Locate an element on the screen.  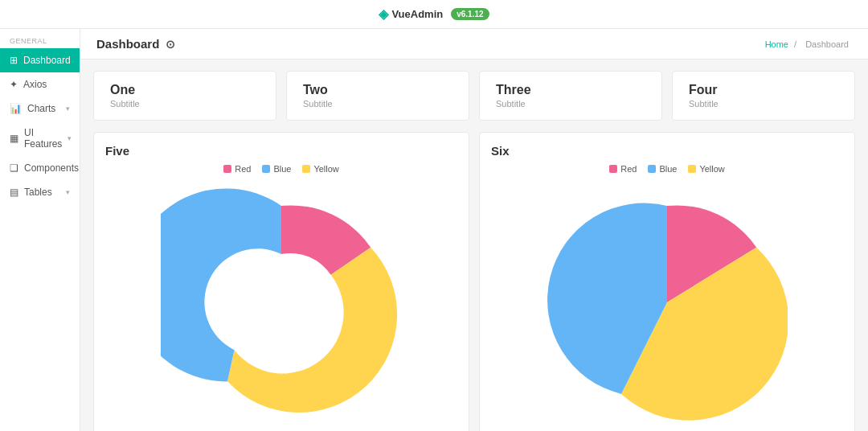
github-icon: ⊙ is located at coordinates (170, 44).